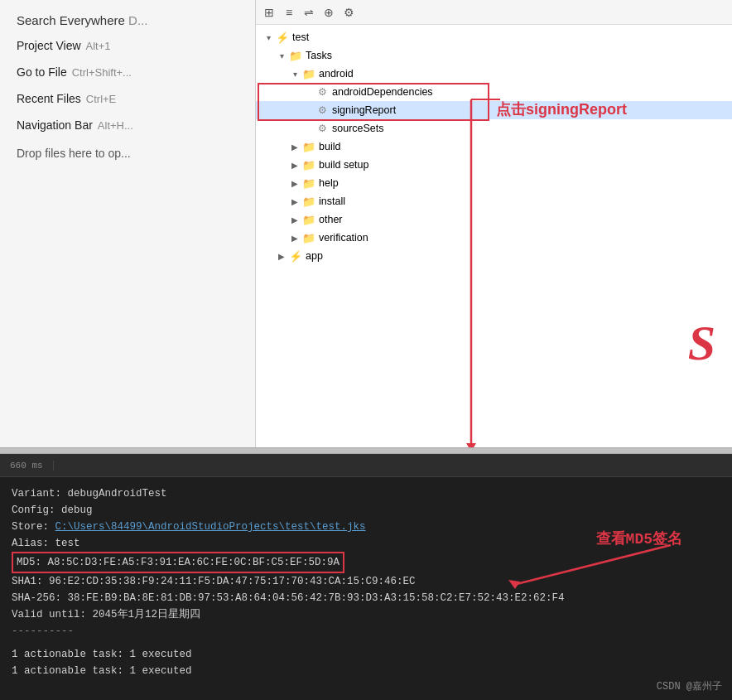 The height and width of the screenshot is (700, 732). What do you see at coordinates (137, 20) in the screenshot?
I see `search-everywhere-key: D...` at bounding box center [137, 20].